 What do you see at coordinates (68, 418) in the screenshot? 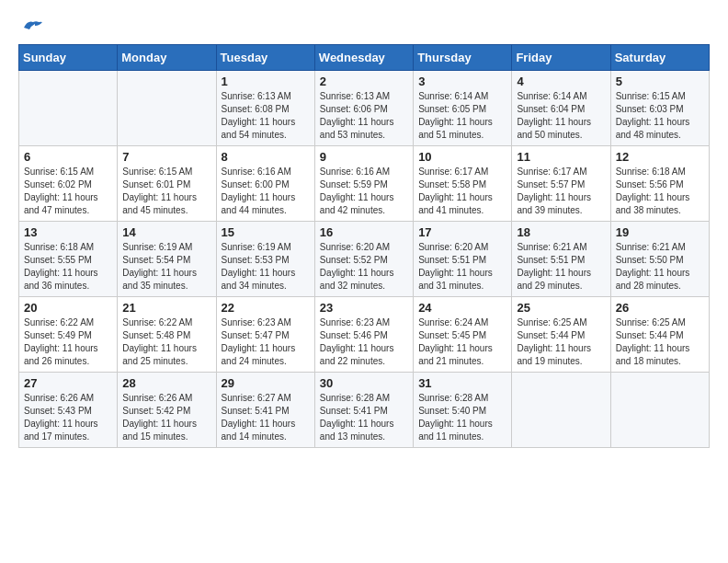
I see `day-info: Sunrise: 6:26 AM Sunset: 5:43 PM Dayligh…` at bounding box center [68, 418].